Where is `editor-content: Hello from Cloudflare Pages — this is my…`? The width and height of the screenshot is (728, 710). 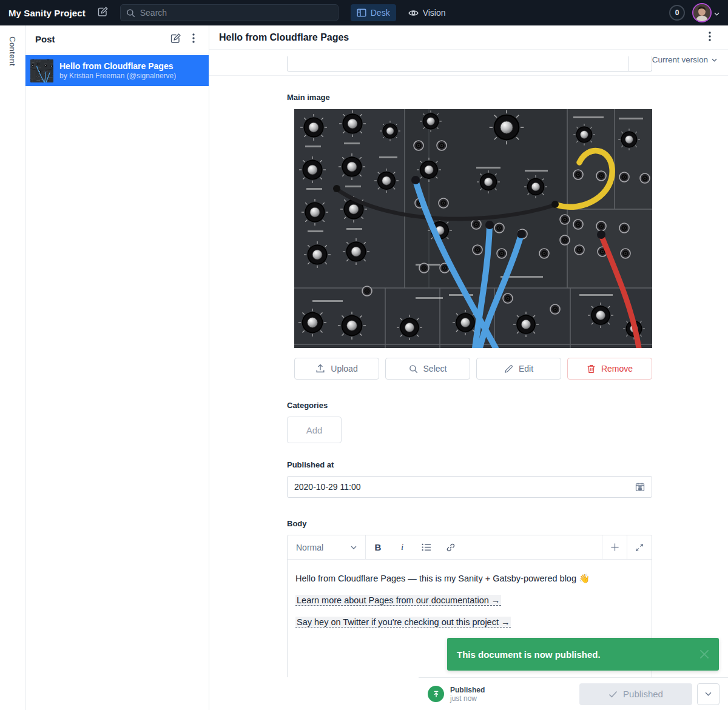 editor-content: Hello from Cloudflare Pages — this is my… is located at coordinates (470, 605).